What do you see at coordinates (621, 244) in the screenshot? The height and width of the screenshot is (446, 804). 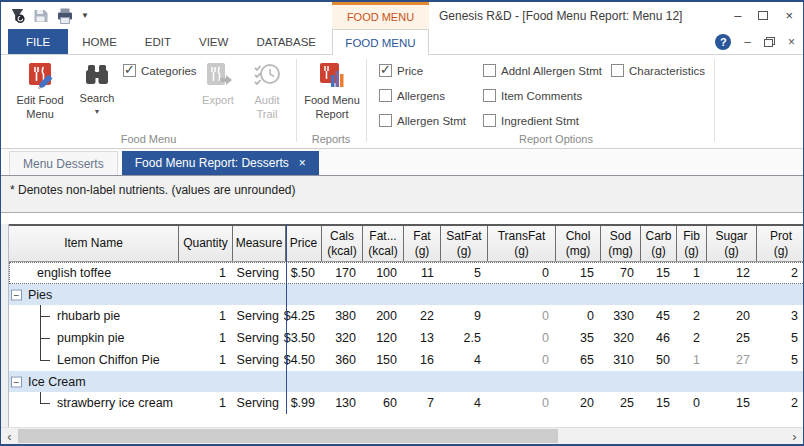 I see `column-header-sod: Sod(mg)` at bounding box center [621, 244].